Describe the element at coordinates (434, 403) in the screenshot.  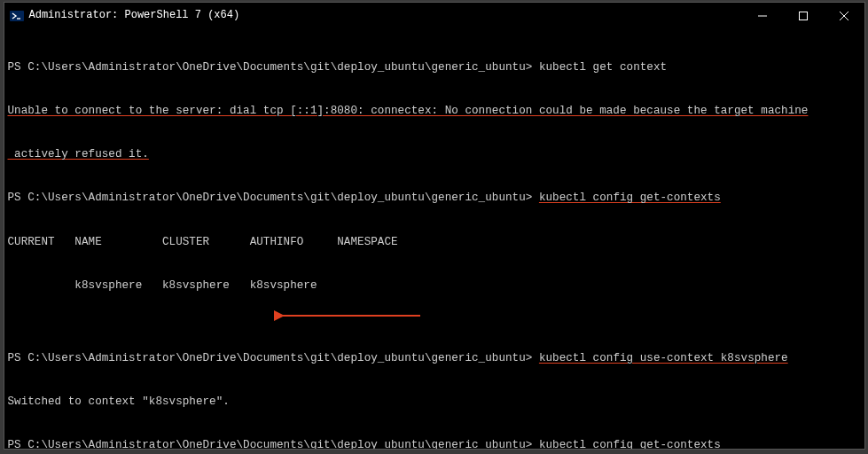
I see `output-line: Switched to context "k8svsphere".` at that location.